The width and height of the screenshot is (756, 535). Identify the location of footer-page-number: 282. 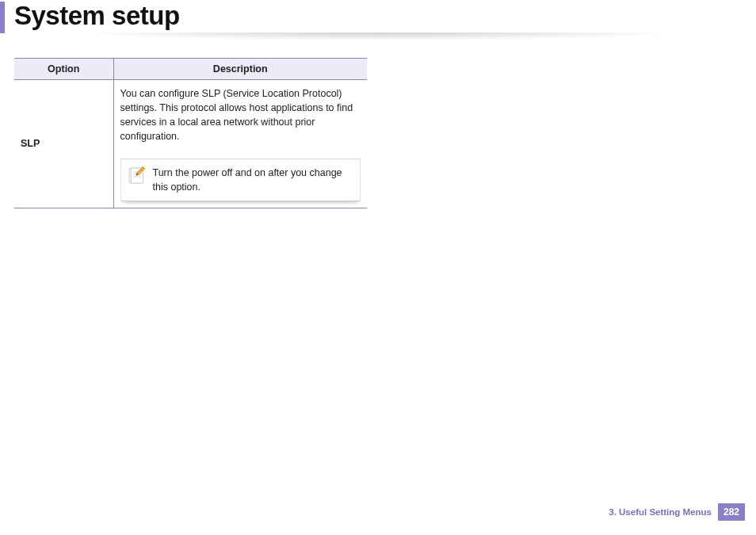
(731, 512).